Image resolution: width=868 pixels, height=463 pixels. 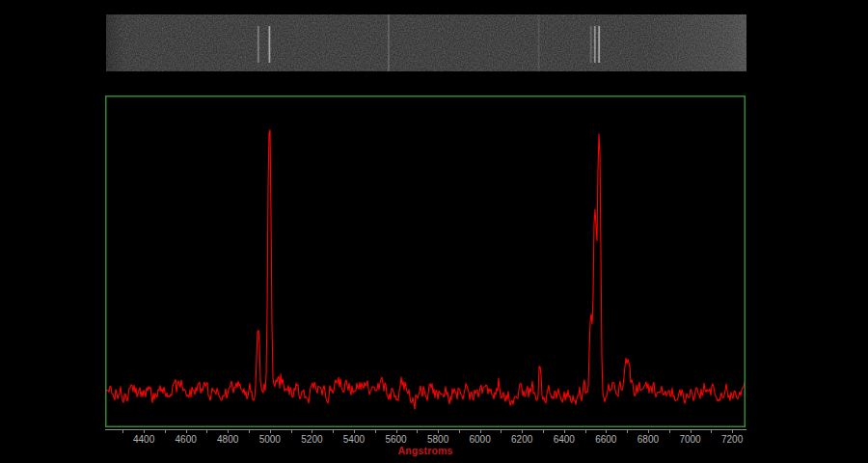 I want to click on spectrum-2d-strip-panel, so click(x=426, y=42).